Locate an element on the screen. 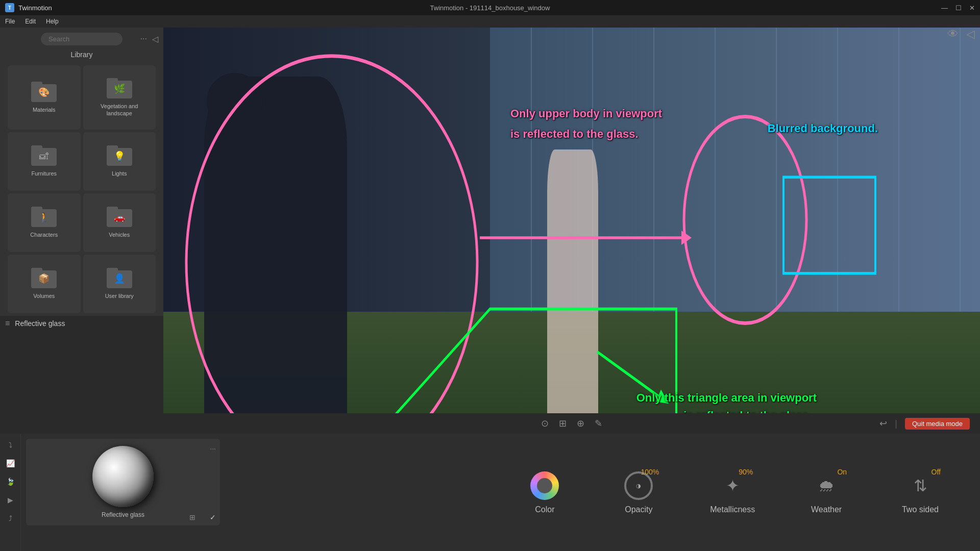 This screenshot has width=980, height=551. box-icon: 📦 is located at coordinates (44, 279).